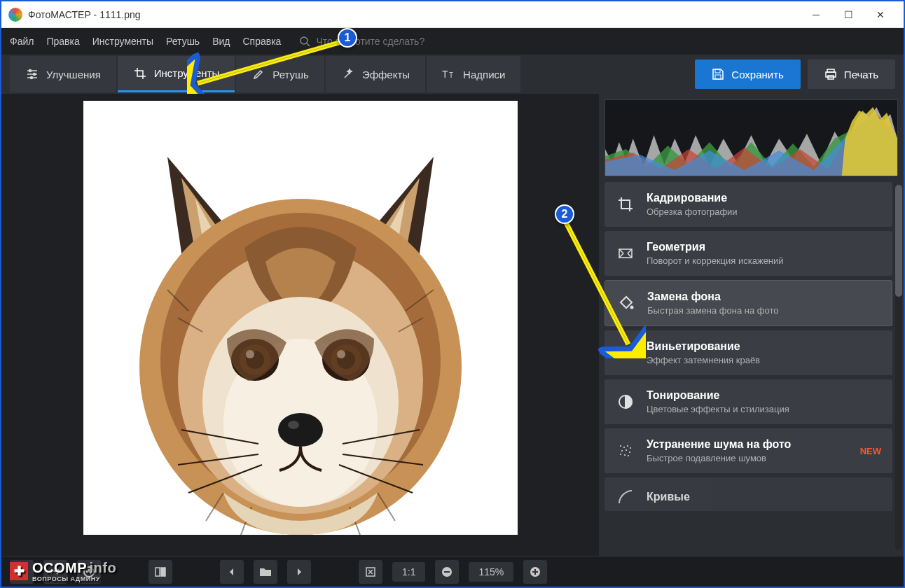  What do you see at coordinates (816, 15) in the screenshot?
I see `minimize-button: ─` at bounding box center [816, 15].